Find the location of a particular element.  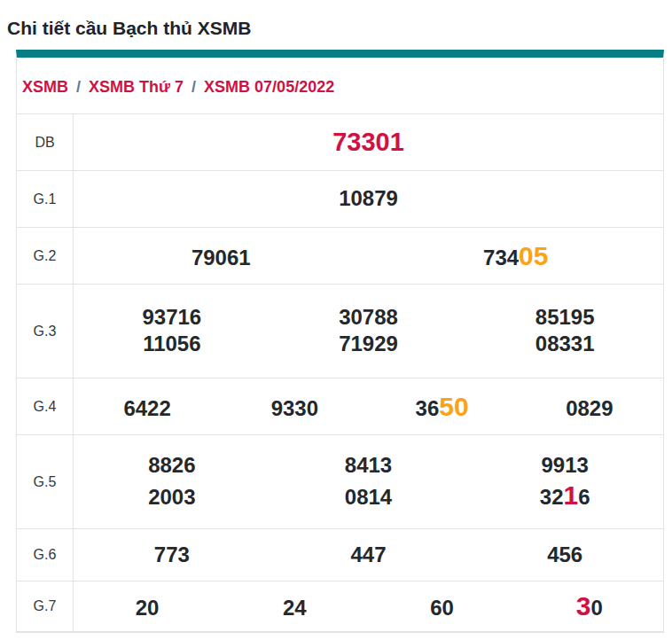

prize-label: G.1 is located at coordinates (45, 199).